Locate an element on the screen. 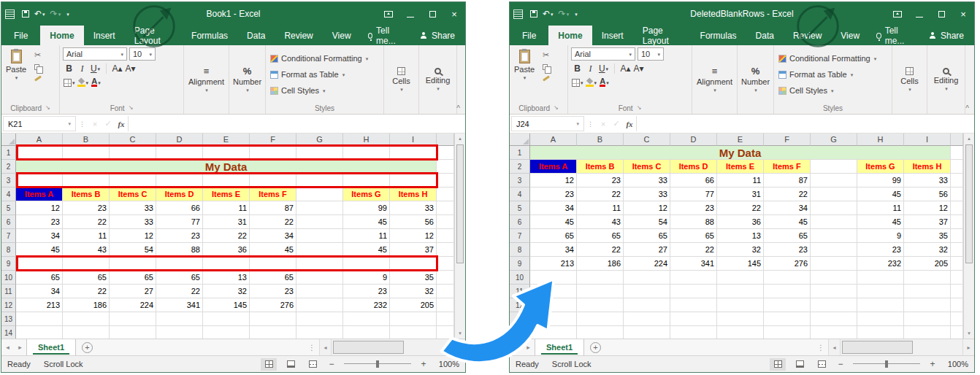  font-color-button: A▾ is located at coordinates (605, 82).